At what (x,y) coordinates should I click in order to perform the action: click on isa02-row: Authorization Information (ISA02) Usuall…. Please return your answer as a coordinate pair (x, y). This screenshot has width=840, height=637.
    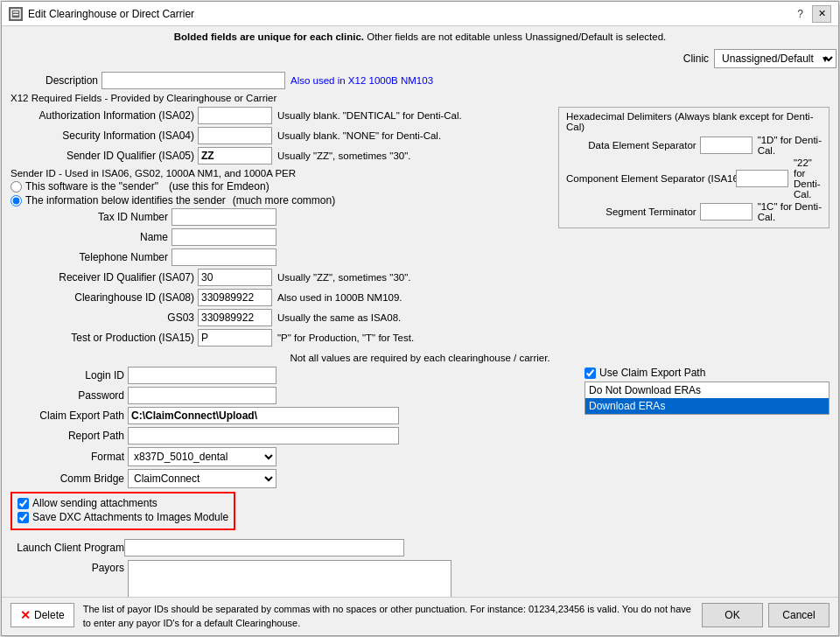
    Looking at the image, I should click on (281, 116).